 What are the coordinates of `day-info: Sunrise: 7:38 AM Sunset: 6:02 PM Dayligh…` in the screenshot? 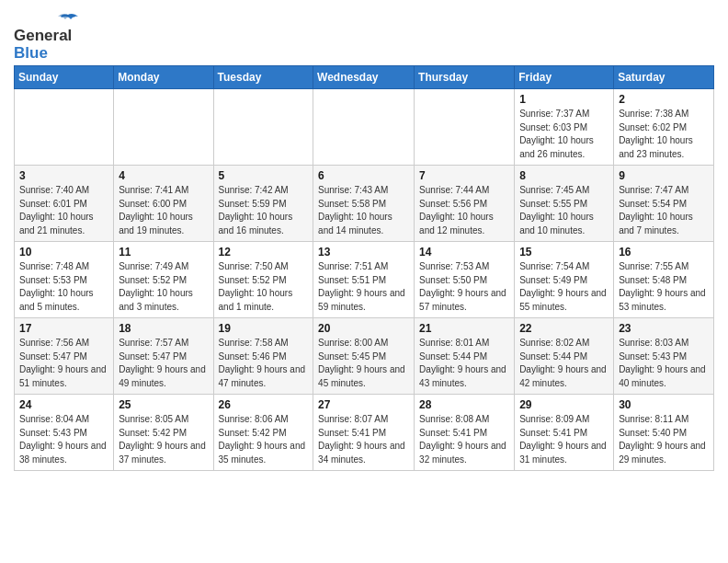 It's located at (664, 134).